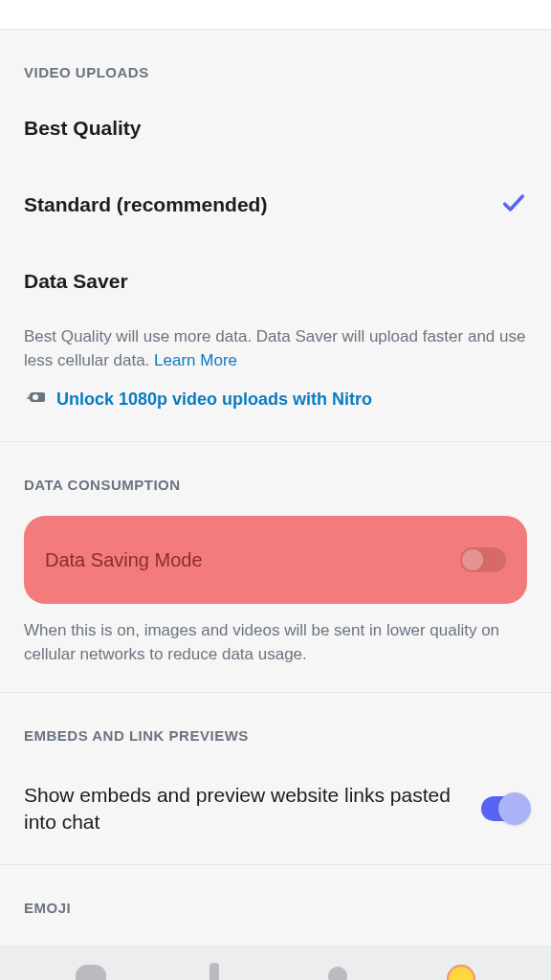 The image size is (551, 980). Describe the element at coordinates (77, 281) in the screenshot. I see `option-data-saver-label: Data Saver` at that location.